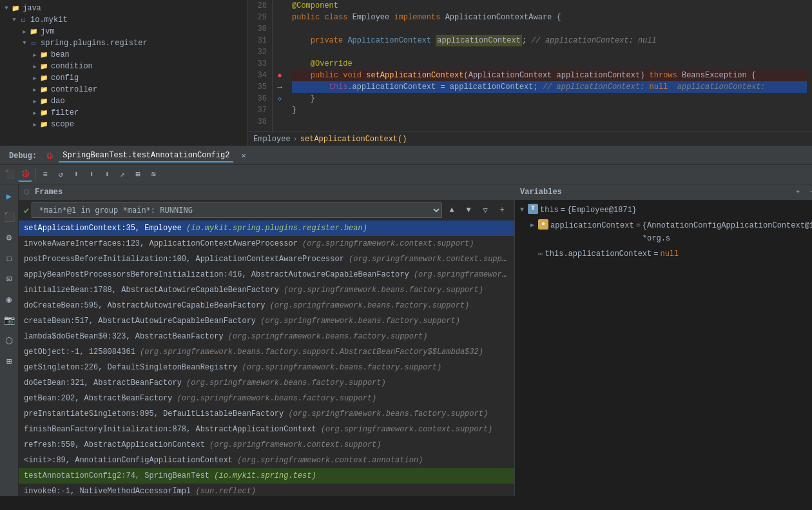 Image resolution: width=812 pixels, height=510 pixels. I want to click on thread-filter-btn: ▽, so click(485, 210).